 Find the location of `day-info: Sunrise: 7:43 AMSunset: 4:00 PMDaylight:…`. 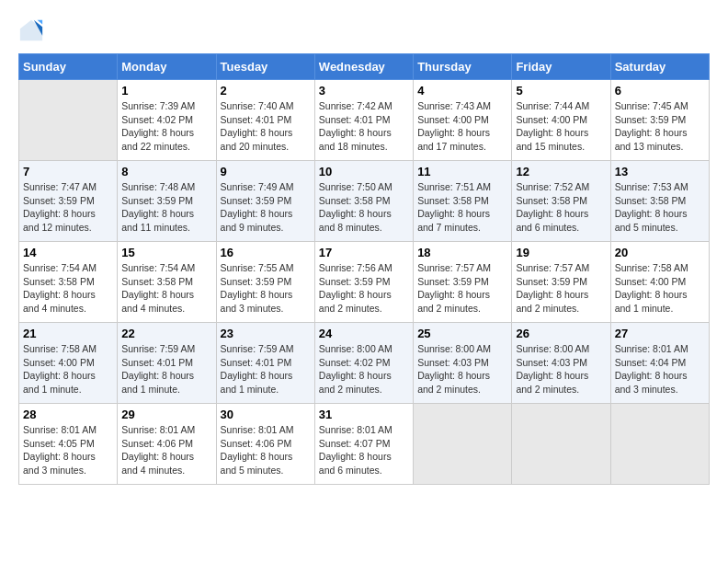

day-info: Sunrise: 7:43 AMSunset: 4:00 PMDaylight:… is located at coordinates (462, 127).